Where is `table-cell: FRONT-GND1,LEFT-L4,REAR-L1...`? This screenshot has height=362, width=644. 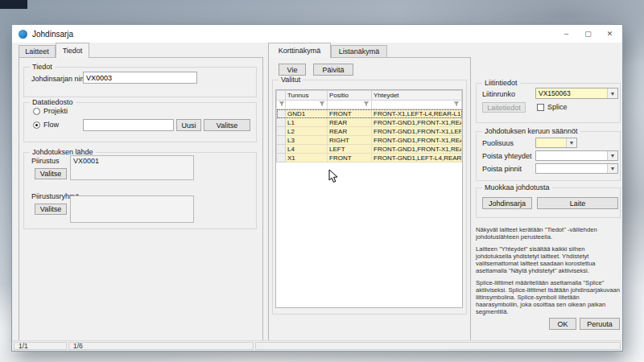 table-cell: FRONT-GND1,LEFT-L4,REAR-L1... is located at coordinates (417, 158).